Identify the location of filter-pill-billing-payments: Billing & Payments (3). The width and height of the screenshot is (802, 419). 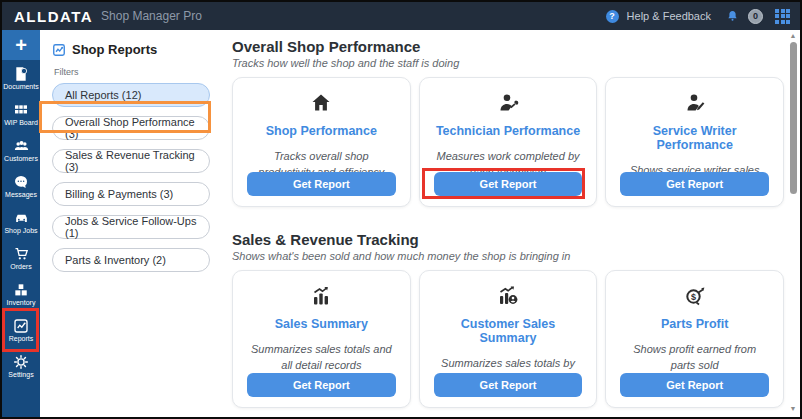
(131, 194).